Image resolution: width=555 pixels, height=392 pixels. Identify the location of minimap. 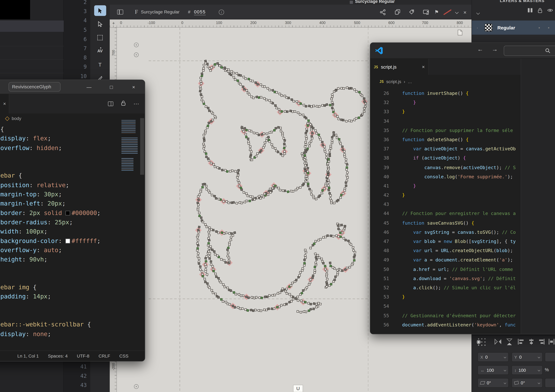
(130, 148).